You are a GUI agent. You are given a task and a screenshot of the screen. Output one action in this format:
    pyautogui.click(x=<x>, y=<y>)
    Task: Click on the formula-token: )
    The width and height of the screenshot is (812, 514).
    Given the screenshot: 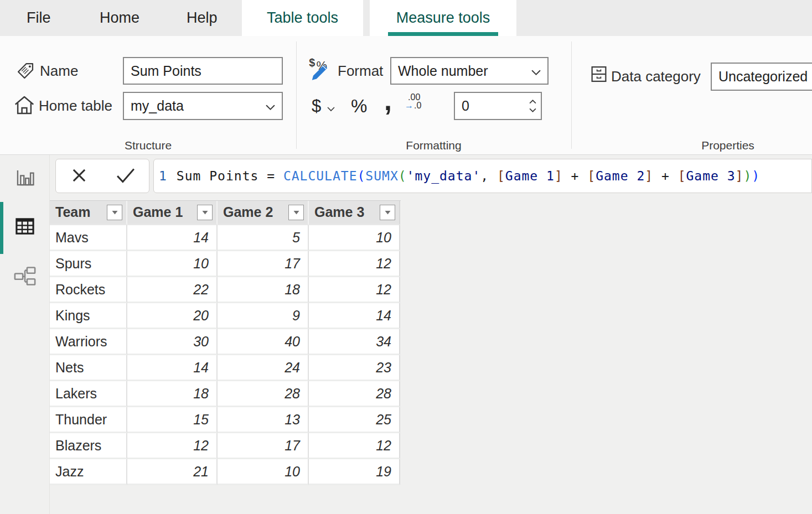 What is the action you would take?
    pyautogui.click(x=756, y=176)
    